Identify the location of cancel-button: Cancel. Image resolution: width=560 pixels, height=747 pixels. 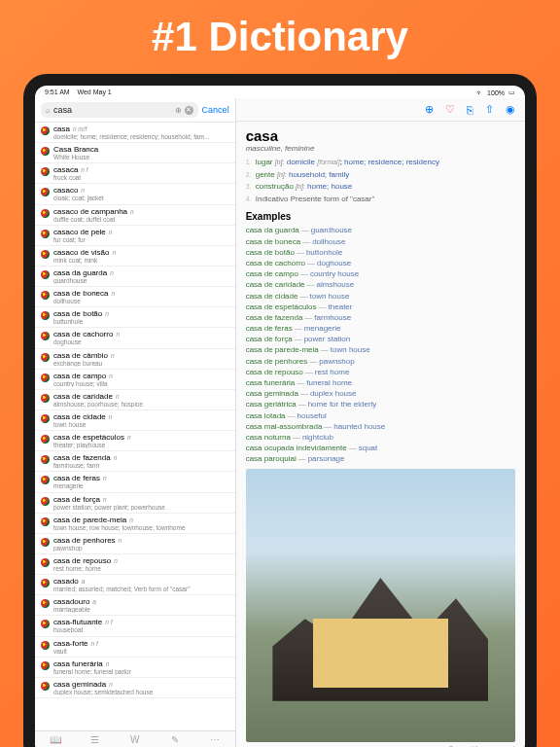
(216, 110).